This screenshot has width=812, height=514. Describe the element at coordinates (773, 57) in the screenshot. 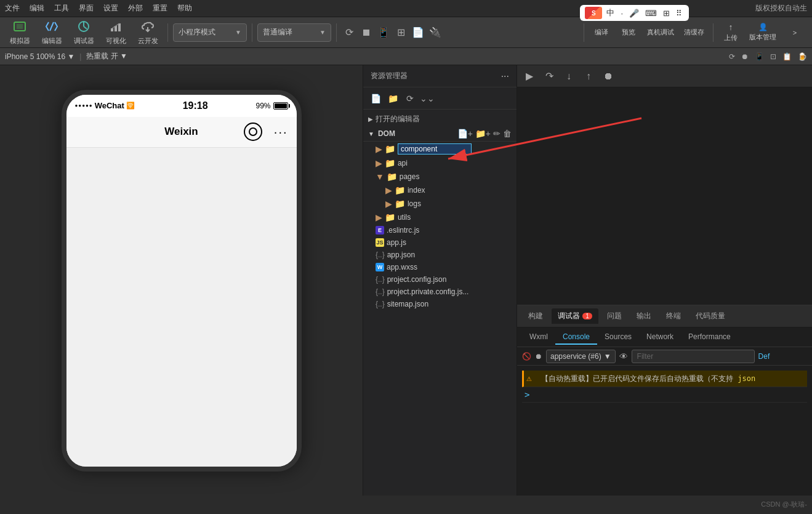

I see `sim-grid-icon: ⊡` at that location.